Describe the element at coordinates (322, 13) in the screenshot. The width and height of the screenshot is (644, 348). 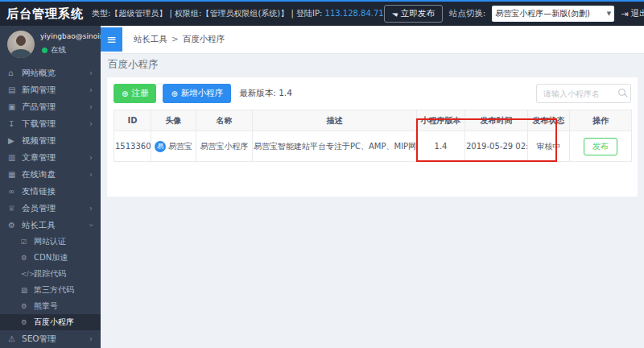
I see `top-bar: 后台管理系统 类型:【超级管理员】 | 权限组:【管理员权限组(系统)】 | 登…` at that location.